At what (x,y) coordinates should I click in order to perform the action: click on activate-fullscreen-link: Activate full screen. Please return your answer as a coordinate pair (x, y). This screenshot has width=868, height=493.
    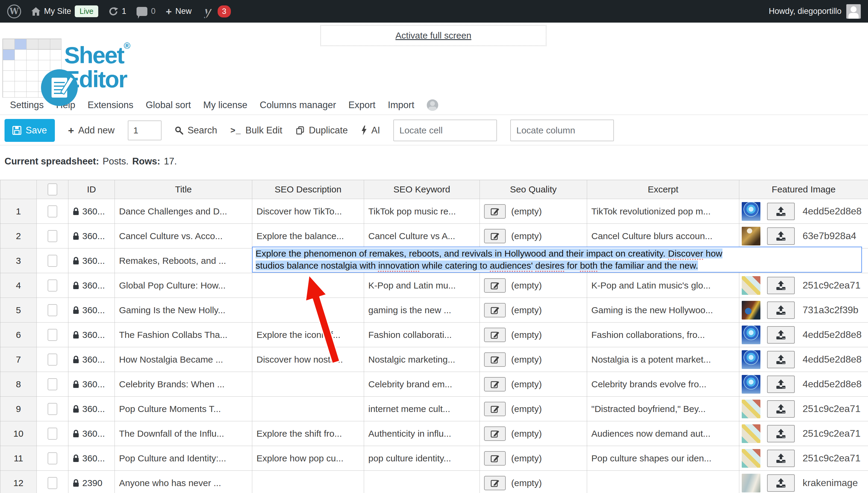
    Looking at the image, I should click on (433, 36).